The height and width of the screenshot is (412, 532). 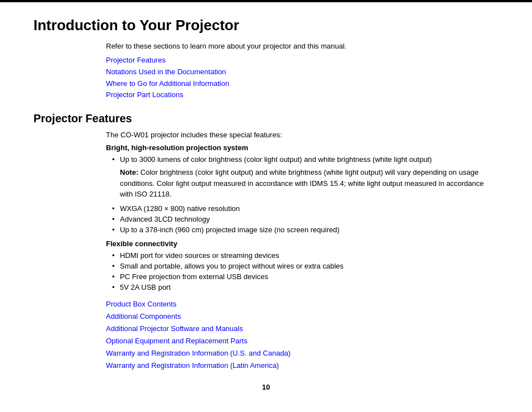 I want to click on note-label: Note:, so click(x=129, y=172).